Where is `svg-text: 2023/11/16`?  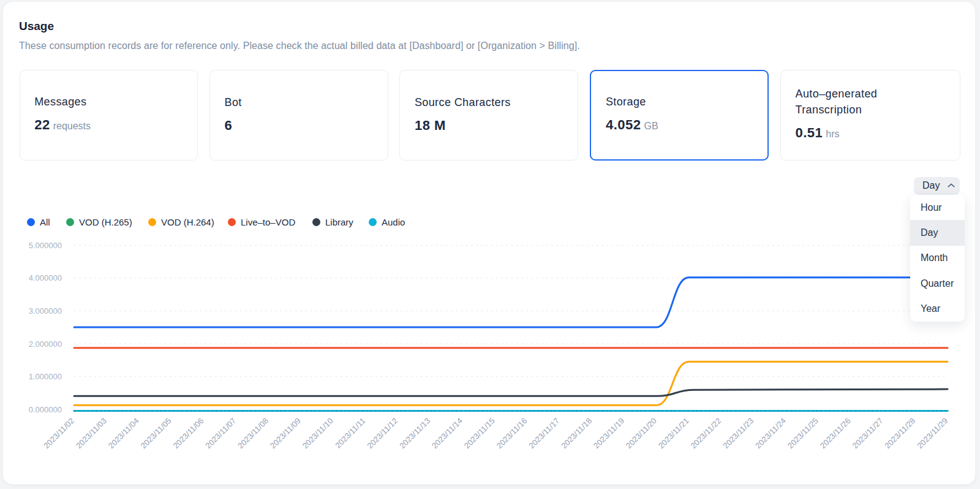 svg-text: 2023/11/16 is located at coordinates (512, 433).